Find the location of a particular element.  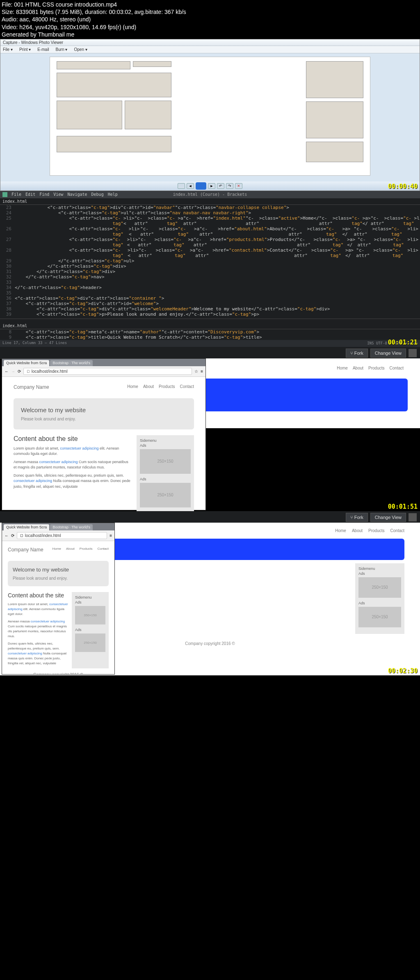

address-bar: ← → ⟳ 🗋 localhost/index.html ☆ ≡ is located at coordinates (104, 372).